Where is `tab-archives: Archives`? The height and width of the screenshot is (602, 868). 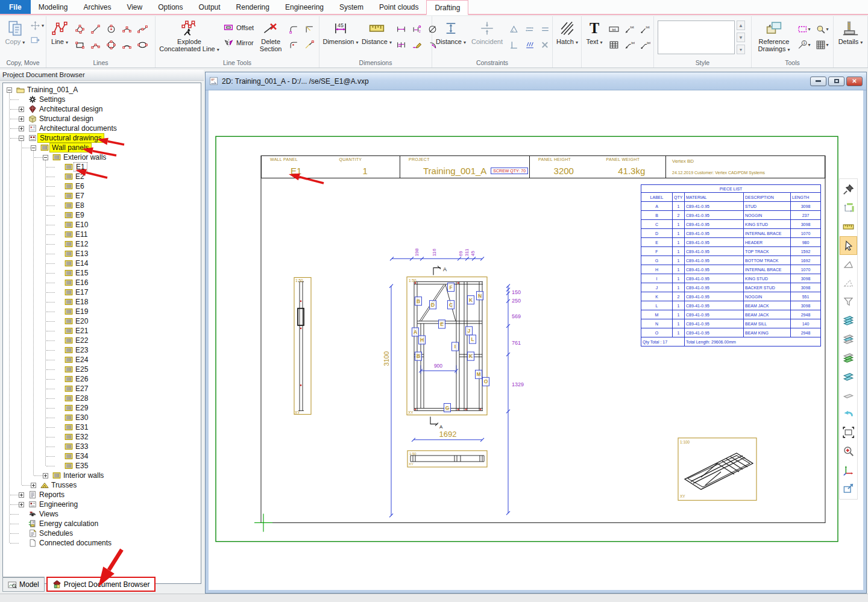 tab-archives: Archives is located at coordinates (97, 7).